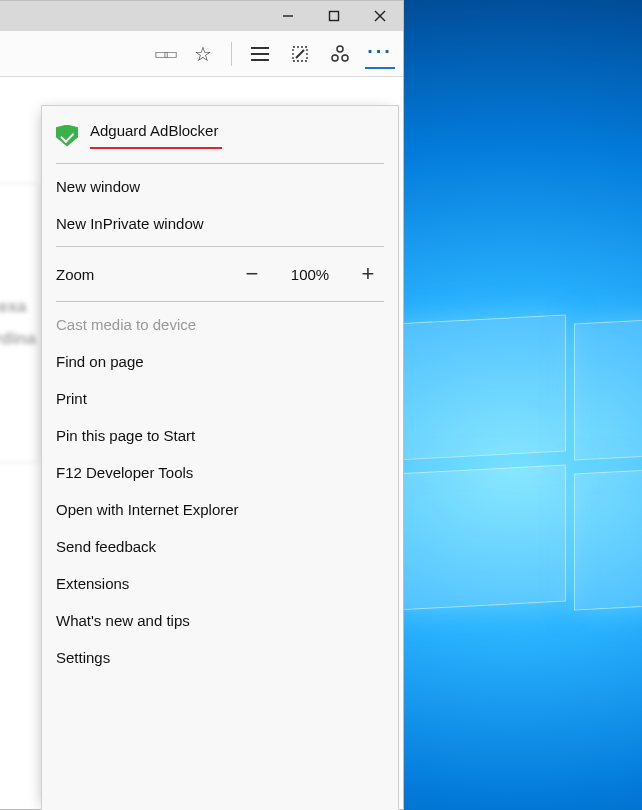 This screenshot has height=810, width=642. What do you see at coordinates (334, 16) in the screenshot?
I see `maximize-button` at bounding box center [334, 16].